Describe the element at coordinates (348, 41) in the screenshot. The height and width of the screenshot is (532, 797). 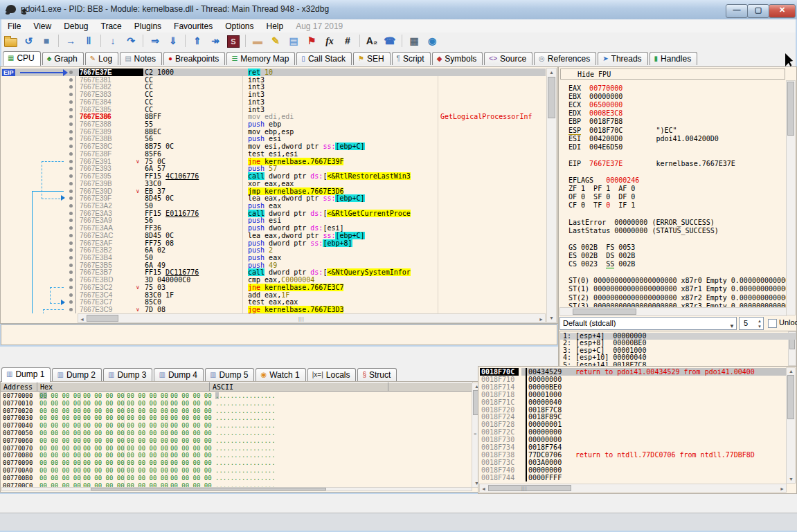
I see `toolbar-hash-icon: #` at that location.